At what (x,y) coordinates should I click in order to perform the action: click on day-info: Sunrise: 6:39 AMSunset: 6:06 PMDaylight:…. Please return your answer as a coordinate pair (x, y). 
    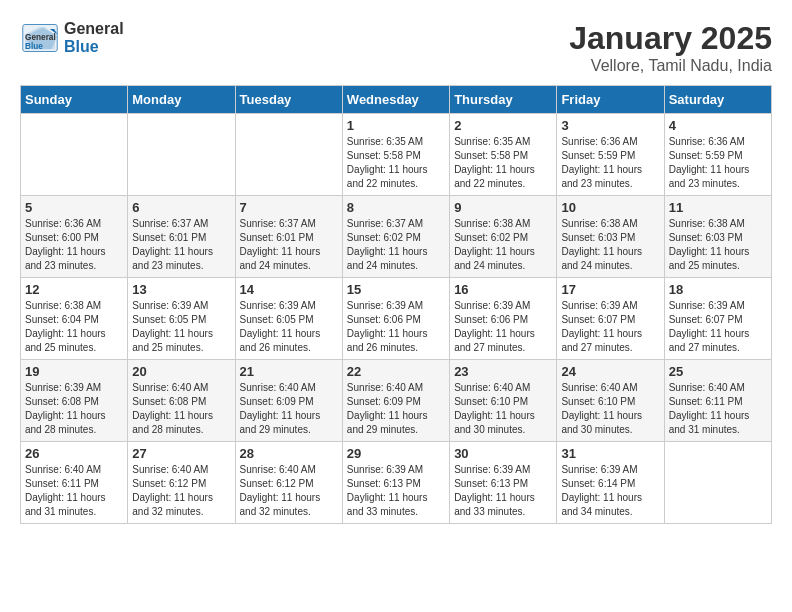
    Looking at the image, I should click on (396, 327).